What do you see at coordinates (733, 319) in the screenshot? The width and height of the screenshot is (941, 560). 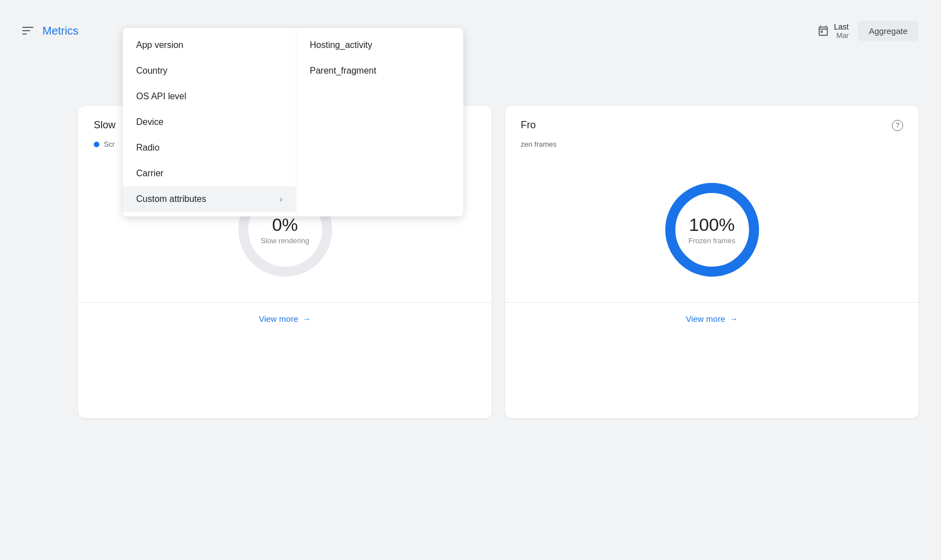 I see `arrow-right-icon-frozen: →` at bounding box center [733, 319].